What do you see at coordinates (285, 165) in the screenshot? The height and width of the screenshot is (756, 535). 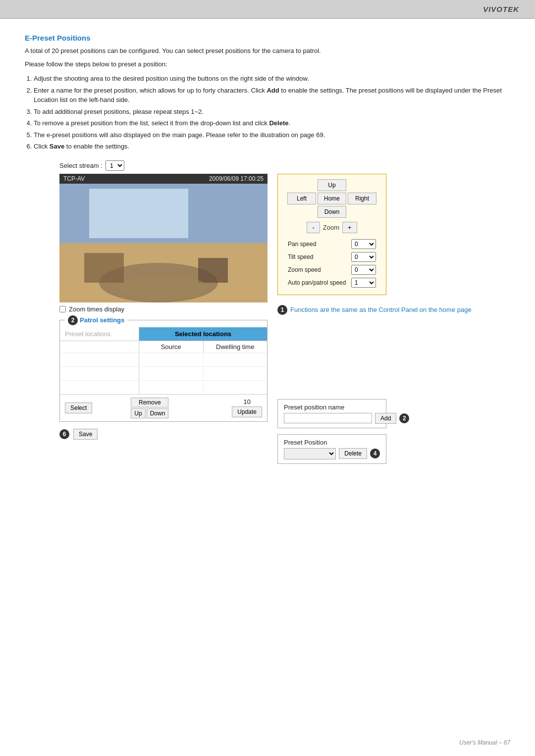 I see `stream-row: Select stream : 1 2 3` at bounding box center [285, 165].